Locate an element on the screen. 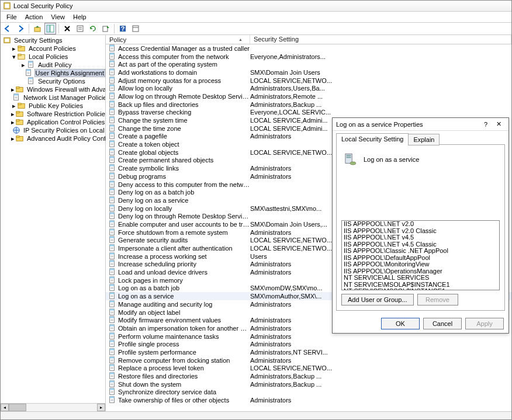 The width and height of the screenshot is (512, 420). list-row: Access Credential Manager as a trusted c… is located at coordinates (309, 48).